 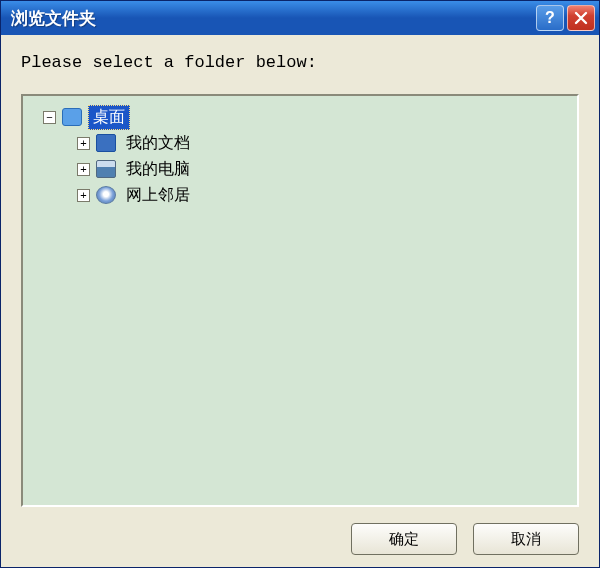 I want to click on tree-node-label: 我的电脑, so click(x=158, y=170).